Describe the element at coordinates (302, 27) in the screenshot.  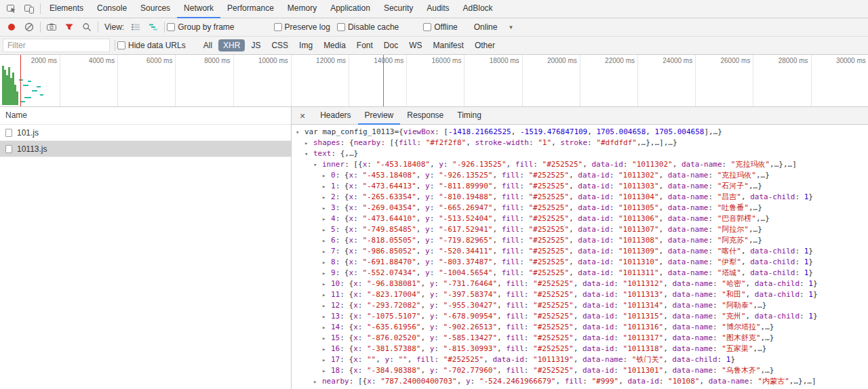
I see `preserve-log-checkbox: Preserve log` at that location.